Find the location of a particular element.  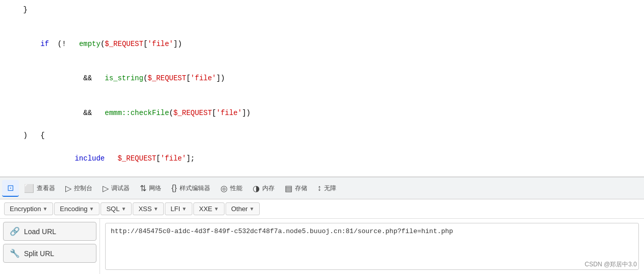

elements-icon: ⬜ is located at coordinates (29, 188).